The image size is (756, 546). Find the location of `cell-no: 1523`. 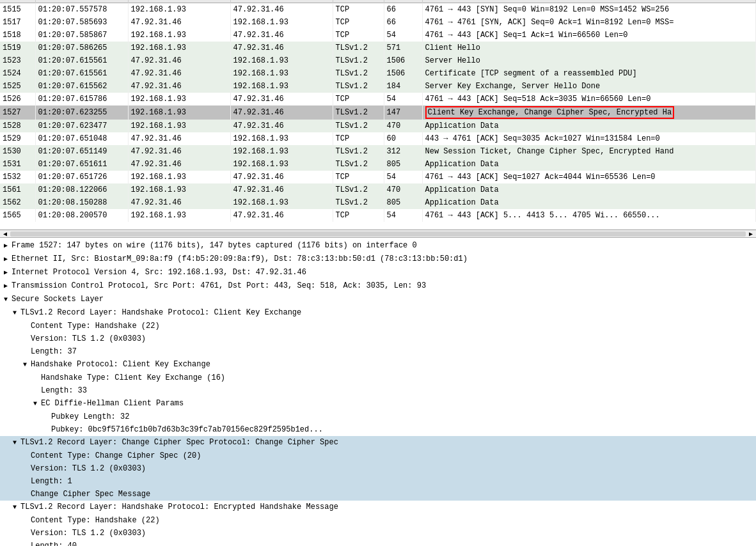

cell-no: 1523 is located at coordinates (18, 61).